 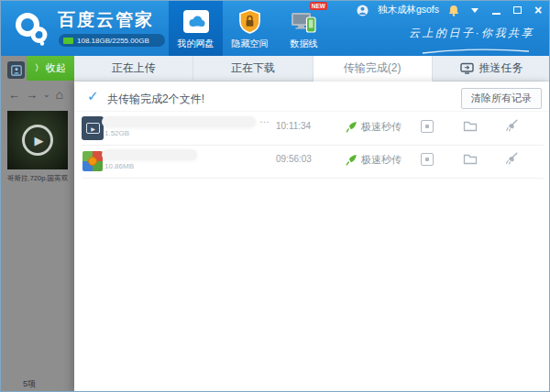 What do you see at coordinates (496, 10) in the screenshot?
I see `minimize-button` at bounding box center [496, 10].